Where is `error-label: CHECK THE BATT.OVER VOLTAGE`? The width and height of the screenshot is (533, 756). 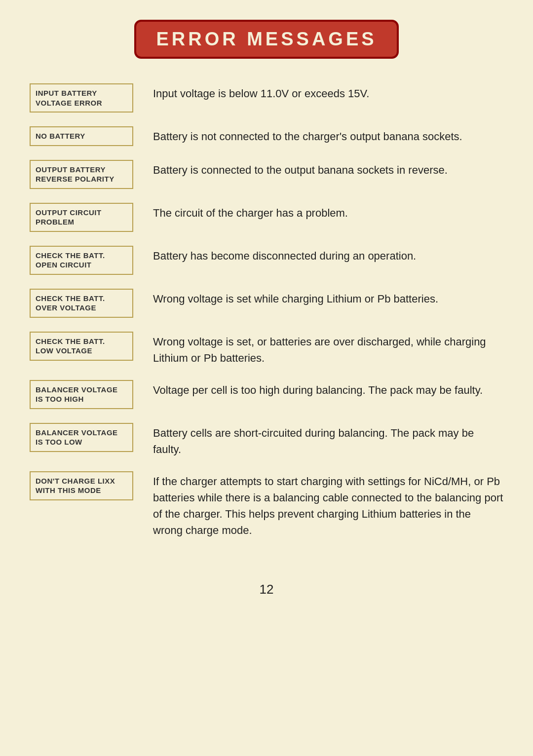
error-label: CHECK THE BATT.OVER VOLTAGE is located at coordinates (81, 303).